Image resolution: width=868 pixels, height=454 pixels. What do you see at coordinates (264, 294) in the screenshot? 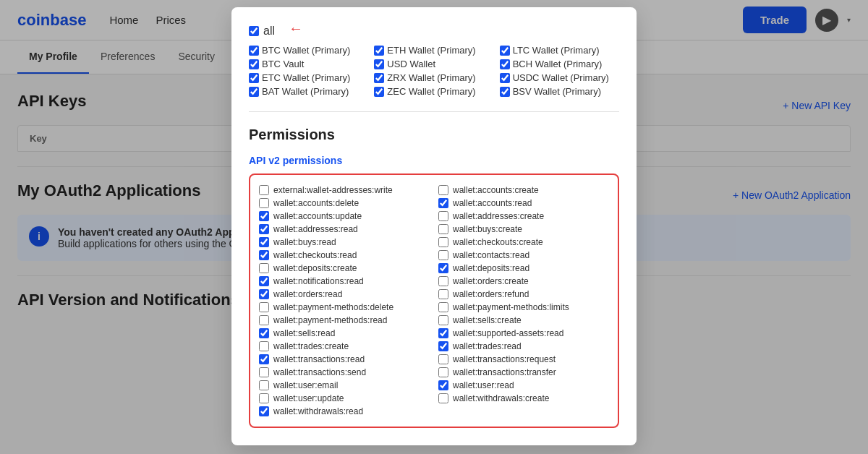
I see `perm-wallet-orders-read` at bounding box center [264, 294].